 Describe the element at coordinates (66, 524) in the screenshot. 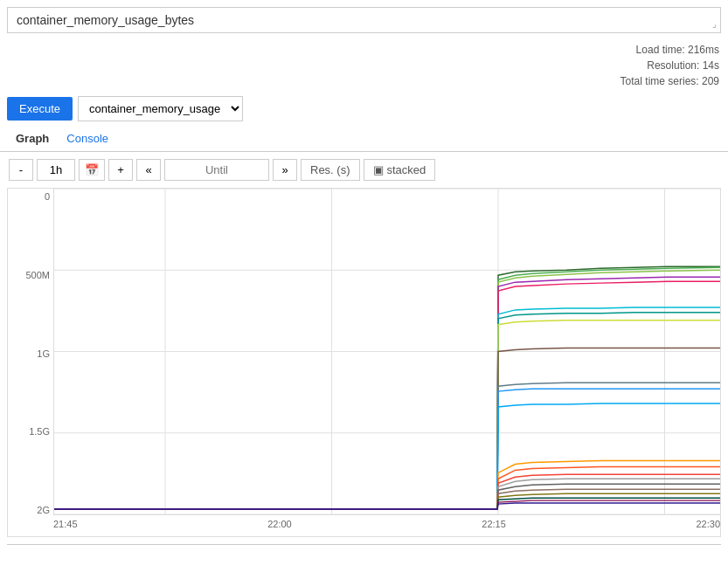

I see `x-label-2145: 21:45` at that location.